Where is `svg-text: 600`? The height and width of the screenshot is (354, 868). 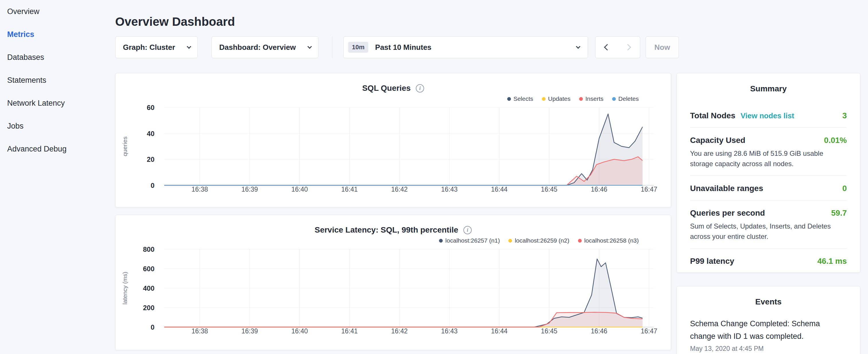
svg-text: 600 is located at coordinates (149, 269).